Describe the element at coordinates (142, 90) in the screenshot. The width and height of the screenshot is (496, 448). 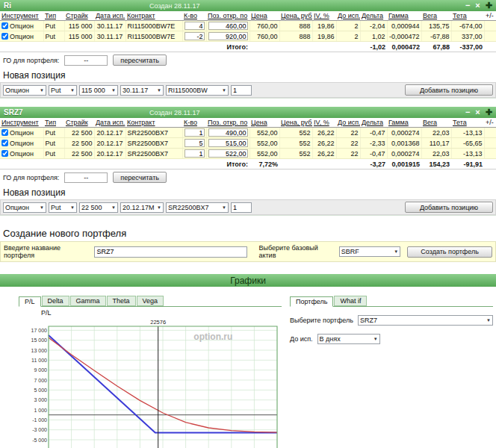
I see `date-select: 30.11.17▼` at that location.